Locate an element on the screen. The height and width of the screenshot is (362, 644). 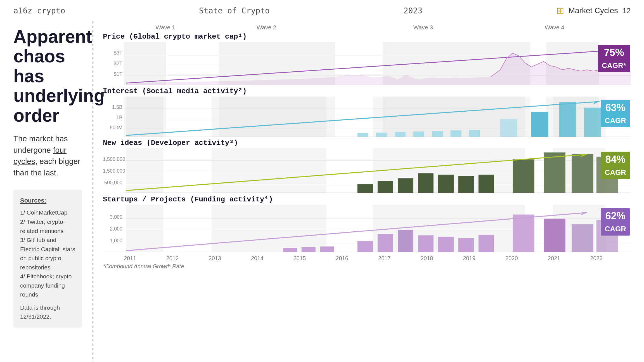
price-chart-title: Price (Global crypto market cap¹) is located at coordinates (367, 37).